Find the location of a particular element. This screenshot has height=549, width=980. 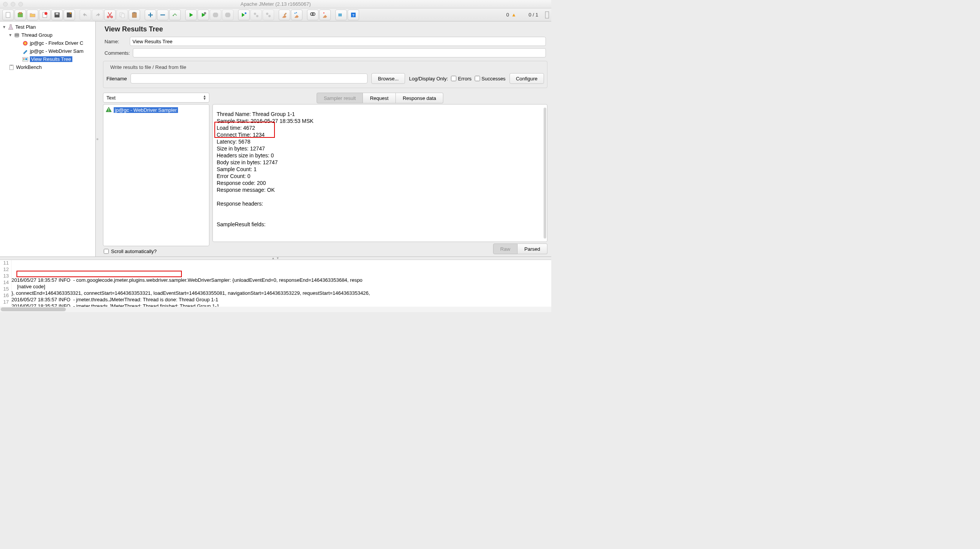

tree-node-thread-group: ▼ Thread Group is located at coordinates (47, 35).